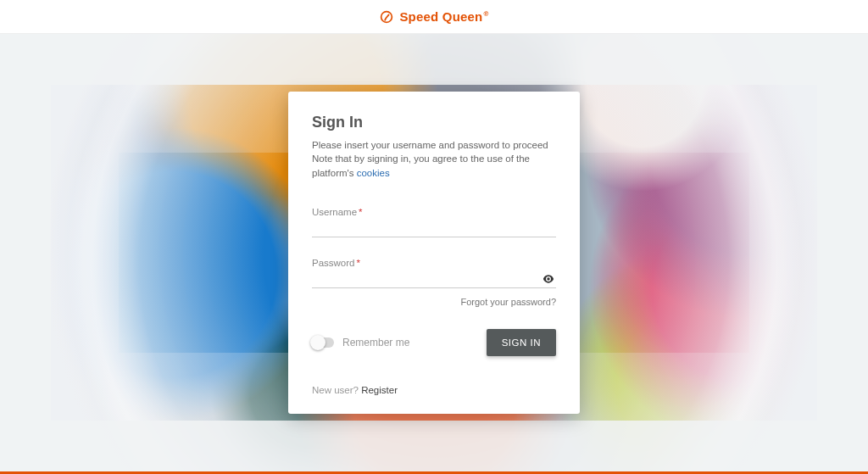  Describe the element at coordinates (380, 390) in the screenshot. I see `register-link: Register` at that location.